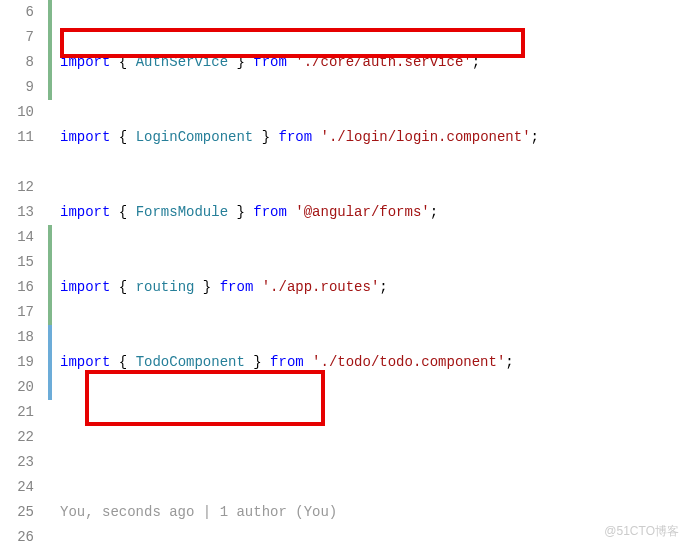 The width and height of the screenshot is (687, 546). Describe the element at coordinates (17, 362) in the screenshot. I see `line-number: 19` at that location.